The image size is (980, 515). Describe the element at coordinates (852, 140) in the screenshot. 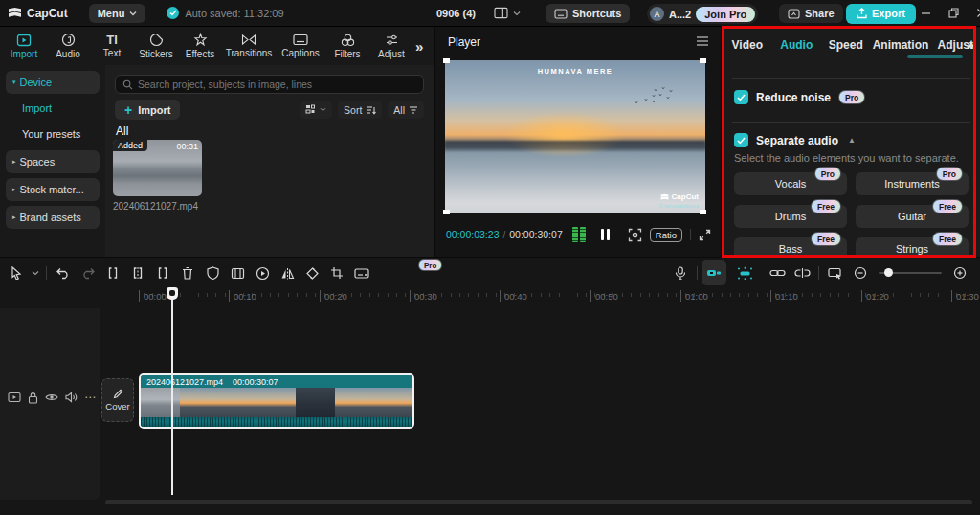

I see `collapse-caret-icon: ▲` at that location.